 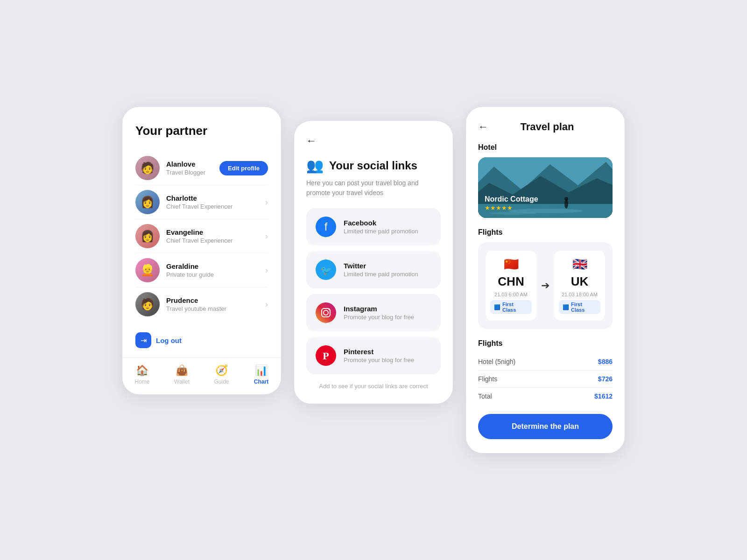 I want to click on partner-name-prudence: Prudence, so click(x=214, y=301).